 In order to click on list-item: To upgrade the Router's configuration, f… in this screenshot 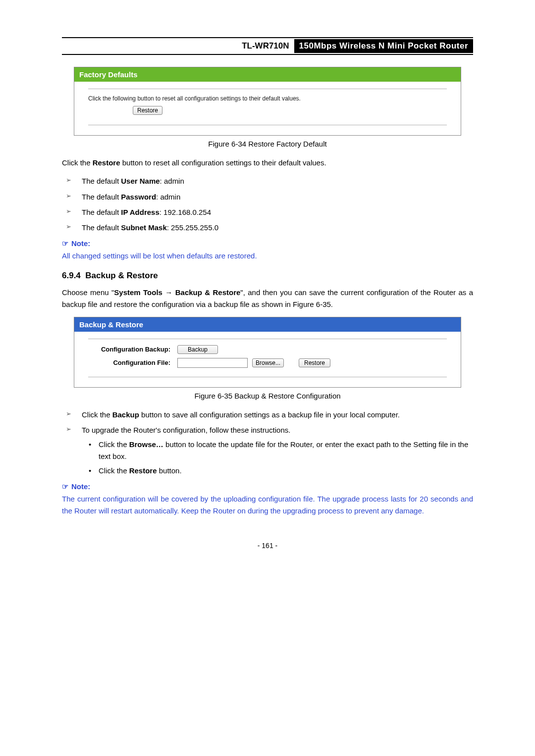, I will do `click(268, 451)`.